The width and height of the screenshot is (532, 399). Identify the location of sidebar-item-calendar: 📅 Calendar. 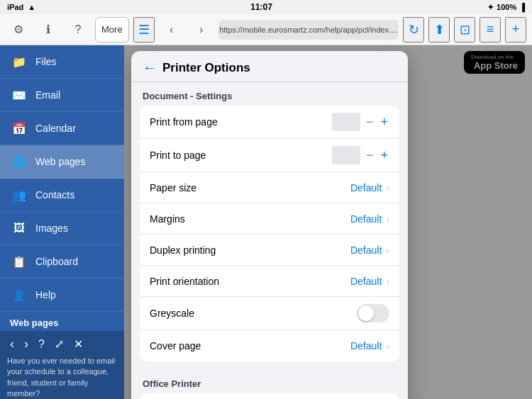
(62, 129).